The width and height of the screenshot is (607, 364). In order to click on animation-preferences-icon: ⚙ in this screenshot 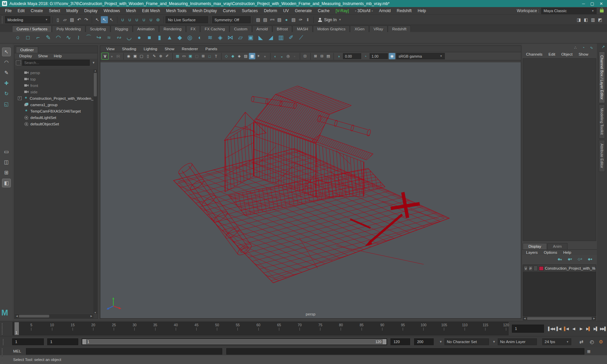, I will do `click(601, 342)`.